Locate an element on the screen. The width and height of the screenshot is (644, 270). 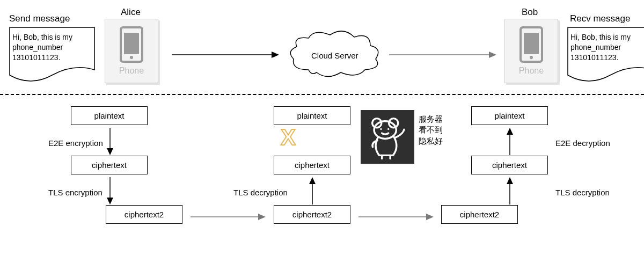
arrow-right-up1 is located at coordinates (510, 142).